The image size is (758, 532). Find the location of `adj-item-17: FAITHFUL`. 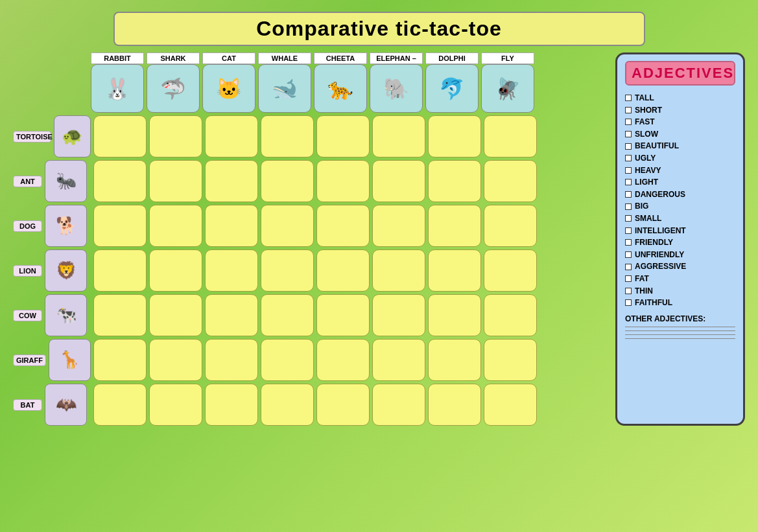

adj-item-17: FAITHFUL is located at coordinates (680, 303).